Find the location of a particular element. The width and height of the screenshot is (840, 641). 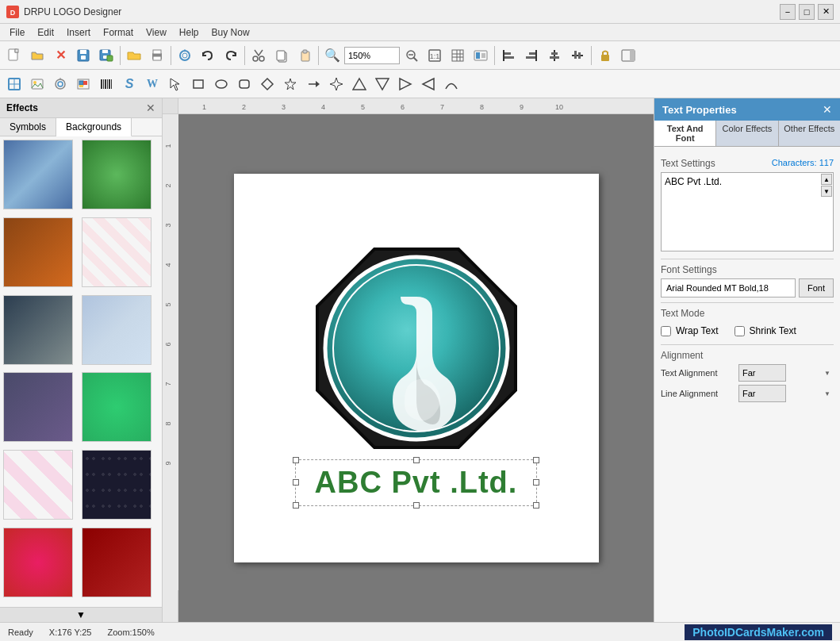

line-alignment-row: Line Alignment Near Center Far is located at coordinates (747, 393).